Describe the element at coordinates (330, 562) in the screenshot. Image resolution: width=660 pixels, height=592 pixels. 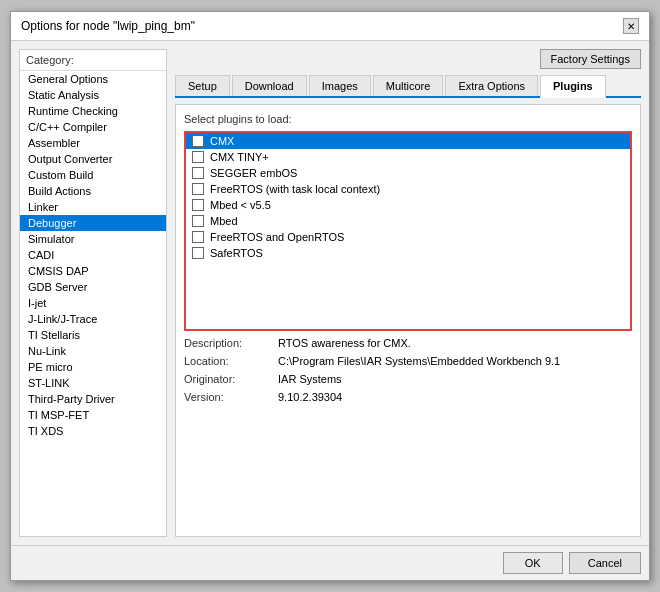
I see `dialog-footer: OK Cancel` at that location.